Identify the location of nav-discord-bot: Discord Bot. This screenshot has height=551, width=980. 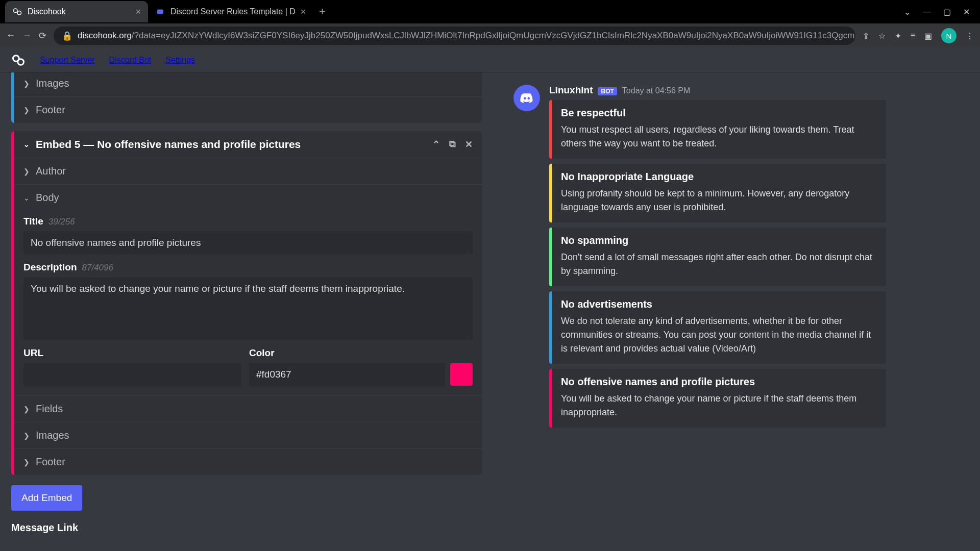
(131, 60).